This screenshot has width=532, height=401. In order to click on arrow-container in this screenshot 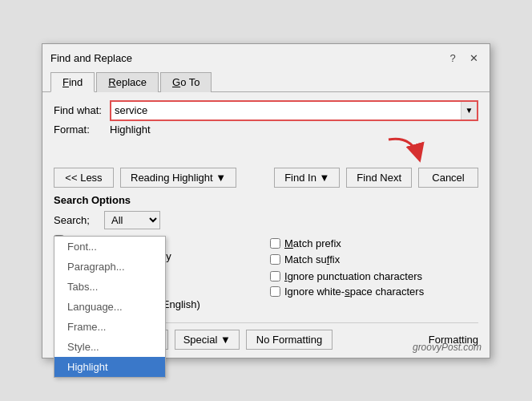, I will do `click(266, 156)`.